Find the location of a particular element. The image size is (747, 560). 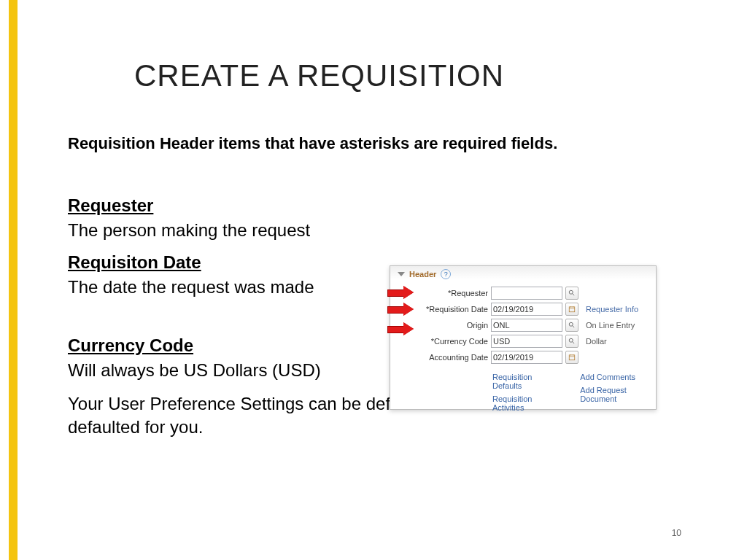

currency-side-text: Dollar is located at coordinates (597, 341).